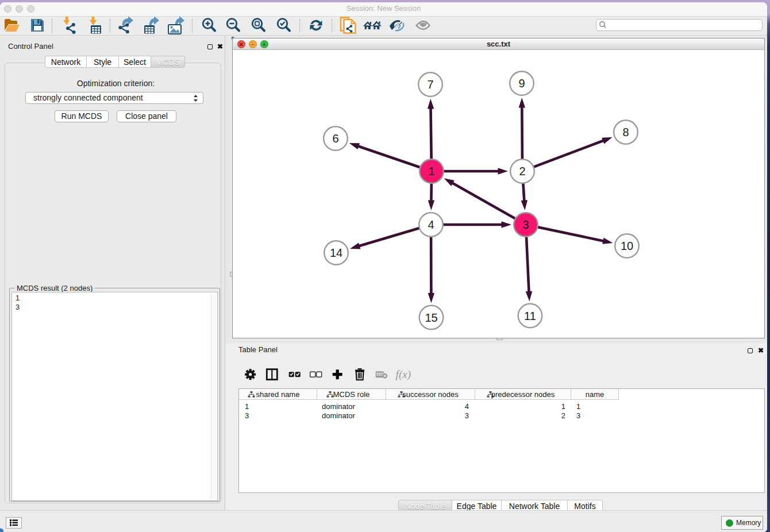 The image size is (770, 532). Describe the element at coordinates (522, 83) in the screenshot. I see `svg-text: 9` at that location.